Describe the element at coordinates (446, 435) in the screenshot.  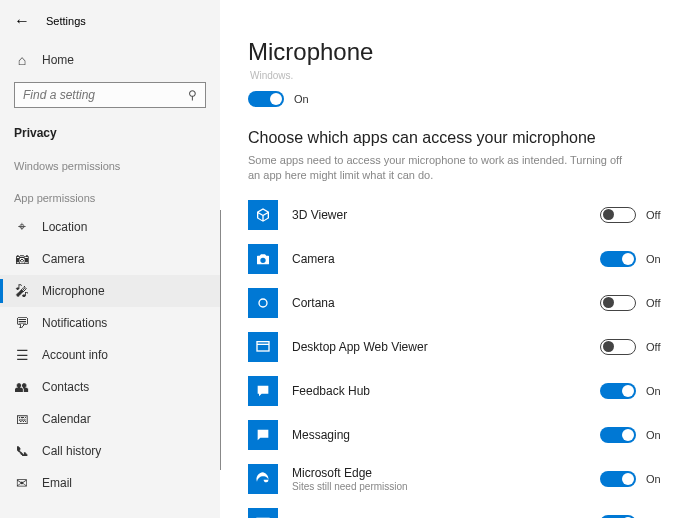
I see `app-label: Messaging` at that location.